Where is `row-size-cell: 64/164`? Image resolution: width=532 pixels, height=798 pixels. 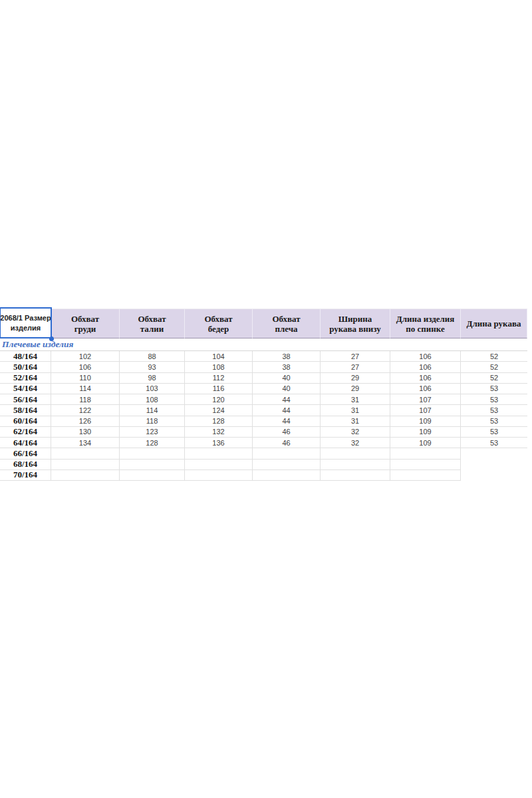
row-size-cell: 64/164 is located at coordinates (25, 443).